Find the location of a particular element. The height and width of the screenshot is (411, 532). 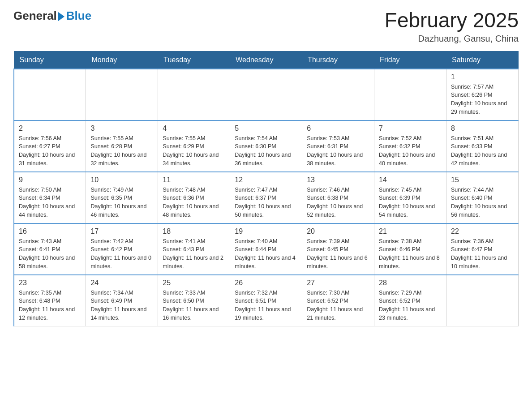

day-sun-info: Sunrise: 7:29 AMSunset: 6:52 PMDaylight:… is located at coordinates (410, 305).